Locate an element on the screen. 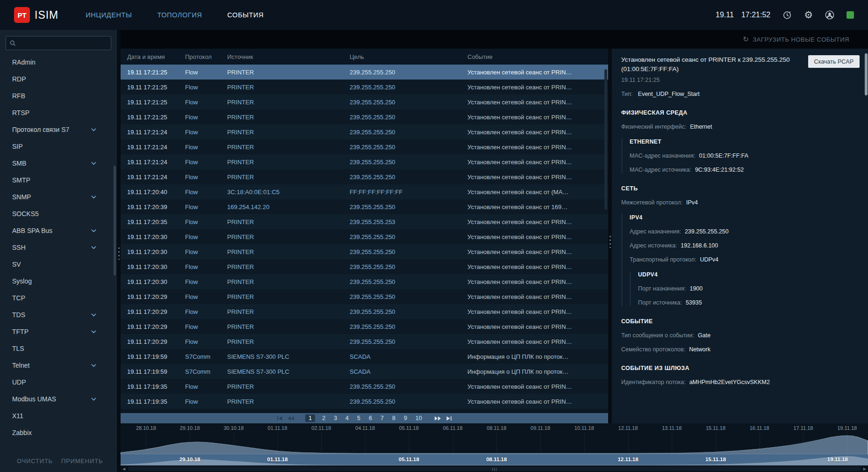  page-number: 9 is located at coordinates (406, 418).